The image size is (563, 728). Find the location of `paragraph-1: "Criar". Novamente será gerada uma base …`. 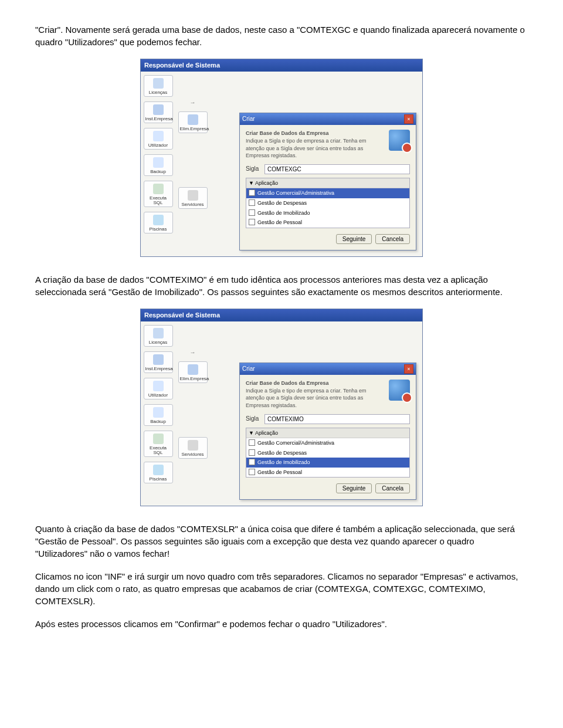

paragraph-1: "Criar". Novamente será gerada uma base … is located at coordinates (282, 36).